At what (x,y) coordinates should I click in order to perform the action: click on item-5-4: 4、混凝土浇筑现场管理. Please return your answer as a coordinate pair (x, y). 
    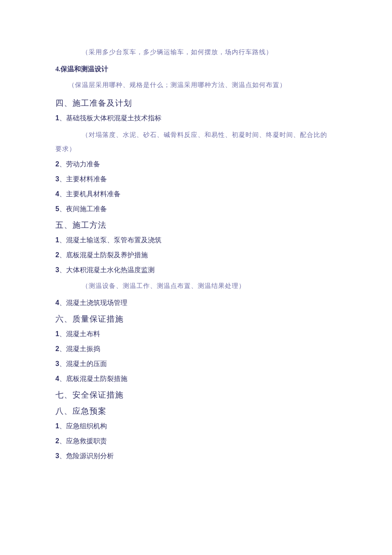
    Looking at the image, I should click on (196, 303).